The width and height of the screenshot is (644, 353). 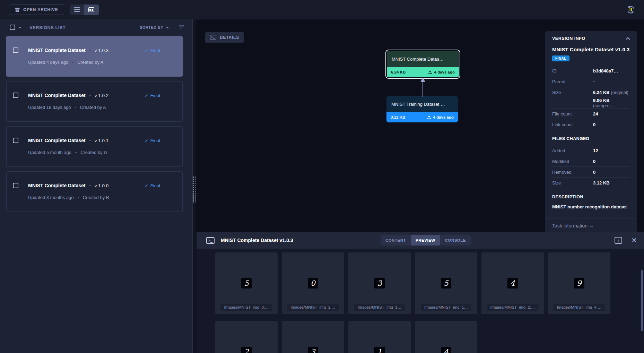 What do you see at coordinates (246, 350) in the screenshot?
I see `mnist-thumbnail: 2` at bounding box center [246, 350].